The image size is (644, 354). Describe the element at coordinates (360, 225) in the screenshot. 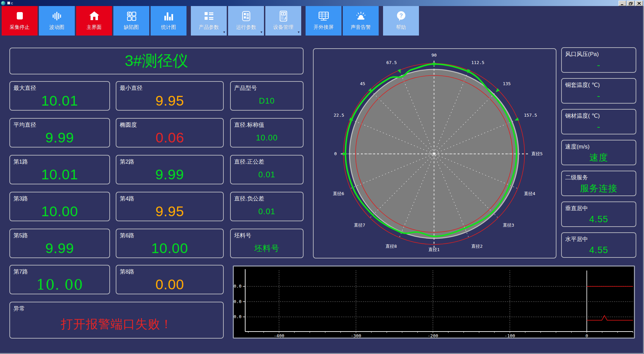

I see `polar-spoke-label: 直径7` at that location.